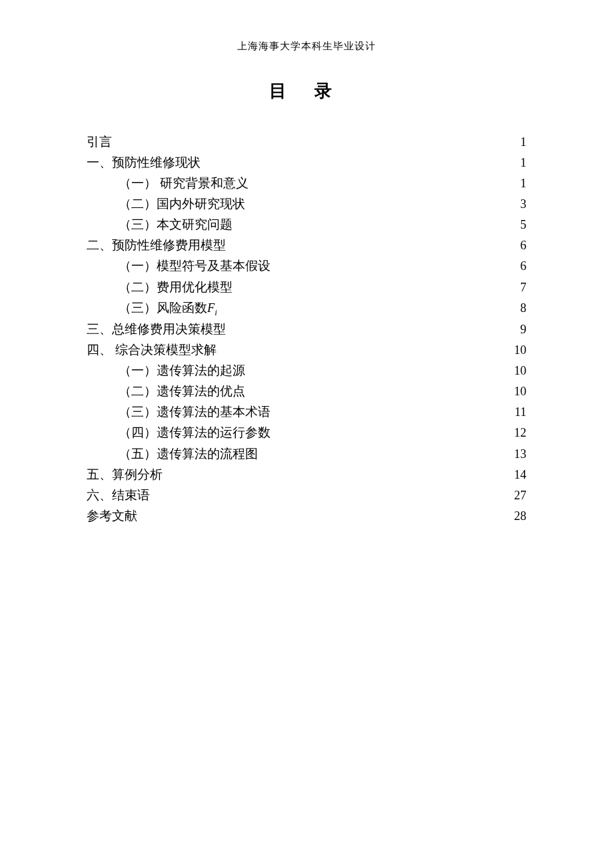  I want to click on toc-entry-label: 参考文献, so click(112, 516).